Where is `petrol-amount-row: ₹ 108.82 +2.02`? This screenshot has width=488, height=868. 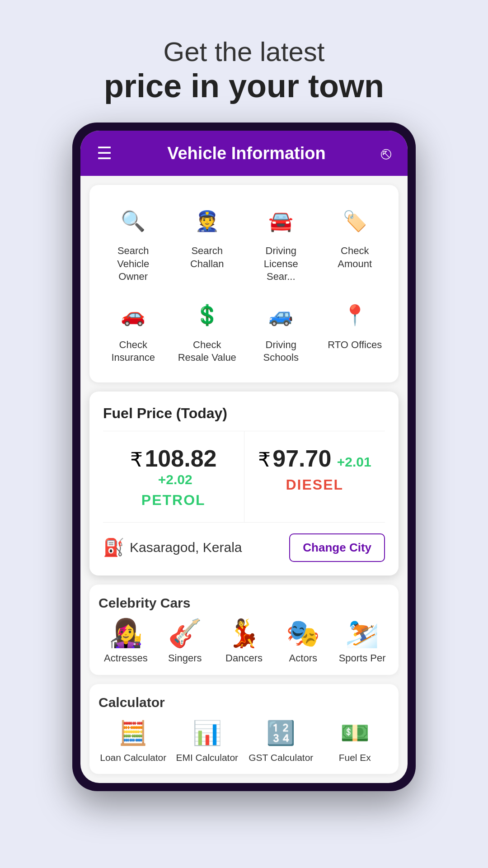 petrol-amount-row: ₹ 108.82 +2.02 is located at coordinates (174, 466).